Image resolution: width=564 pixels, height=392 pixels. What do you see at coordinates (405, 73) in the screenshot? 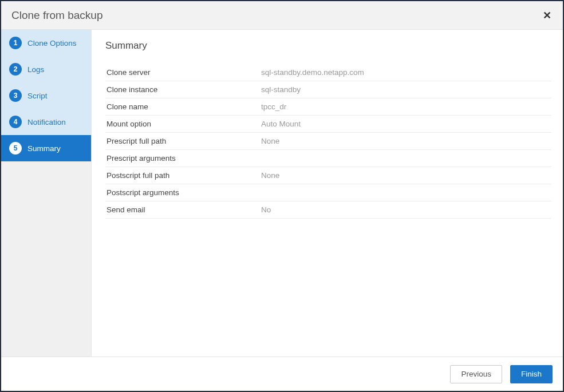
I see `summary-value: sql-standby.demo.netapp.com` at bounding box center [405, 73].